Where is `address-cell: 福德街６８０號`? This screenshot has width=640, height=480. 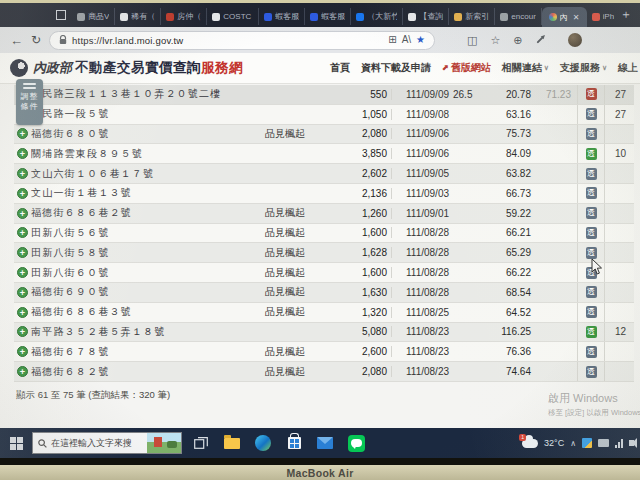
address-cell: 福德街６８０號 is located at coordinates (148, 134).